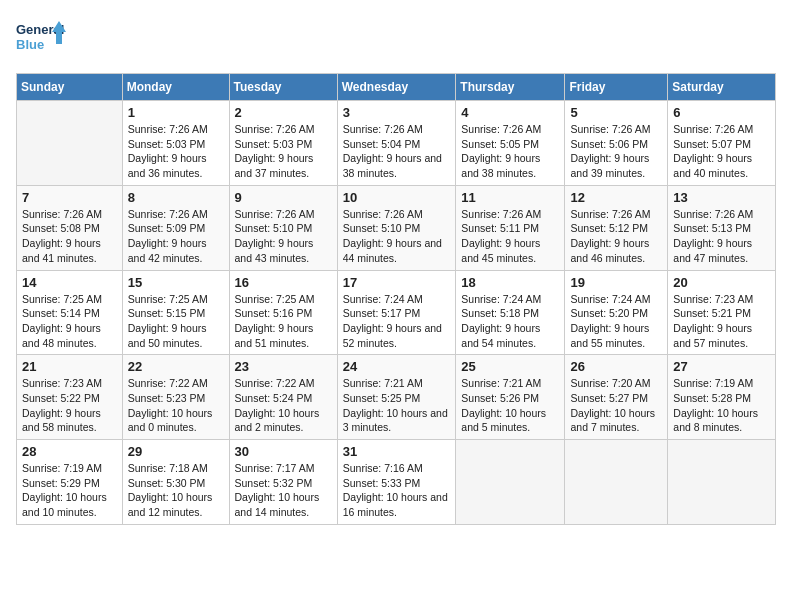 The height and width of the screenshot is (612, 792). Describe the element at coordinates (284, 452) in the screenshot. I see `day-number: 30` at that location.